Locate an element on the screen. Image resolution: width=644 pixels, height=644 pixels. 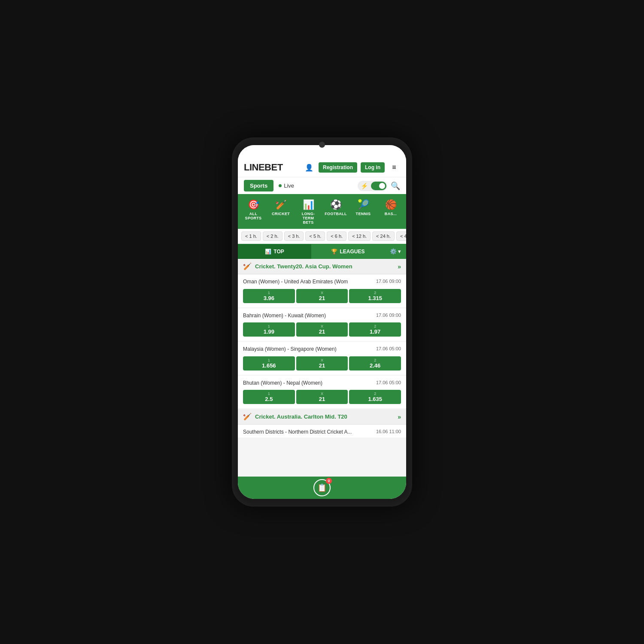
odd-x-oman-uae: X 21 is located at coordinates (322, 296).